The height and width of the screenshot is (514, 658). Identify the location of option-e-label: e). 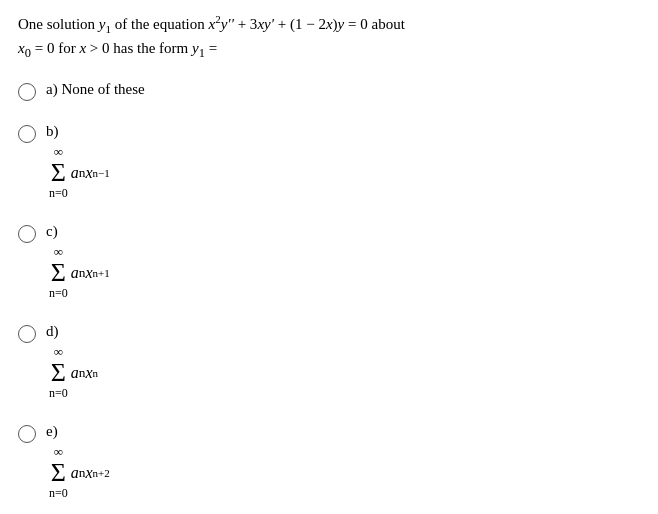
(78, 432).